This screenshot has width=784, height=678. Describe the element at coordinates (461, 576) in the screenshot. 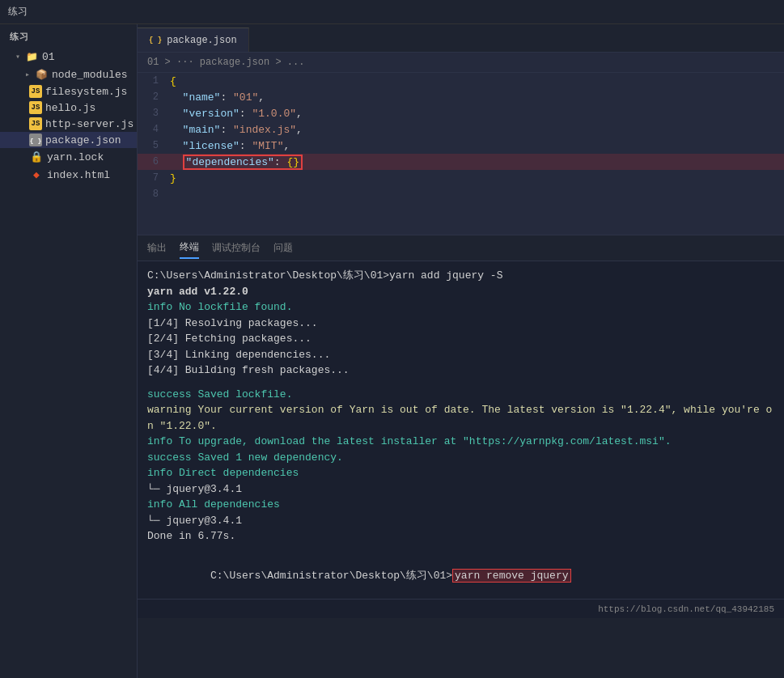

I see `terminal-line-17: C:\Users\Administrator\Desktop\练习\01>yar…` at that location.